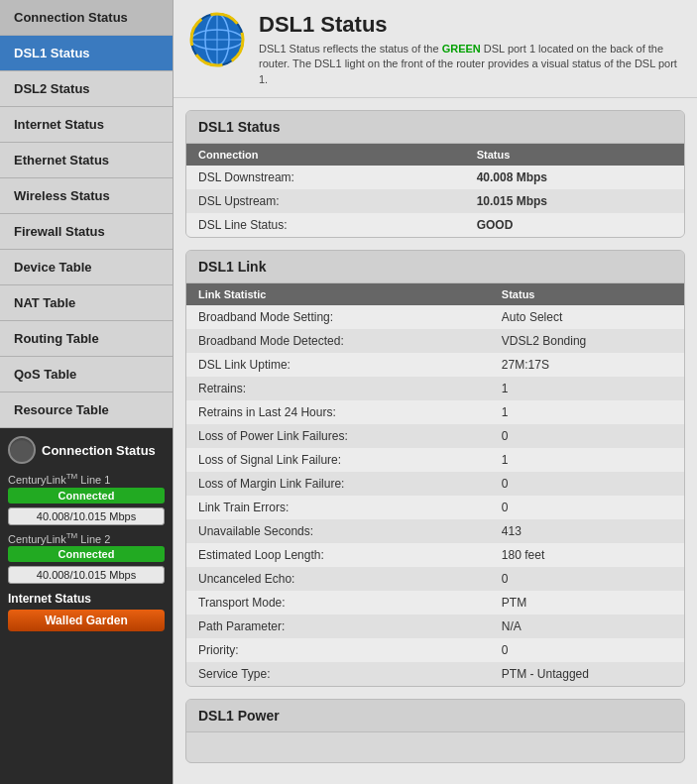 This screenshot has width=697, height=784. Describe the element at coordinates (435, 555) in the screenshot. I see `table-row: Estimated Loop Length:180 feet` at that location.